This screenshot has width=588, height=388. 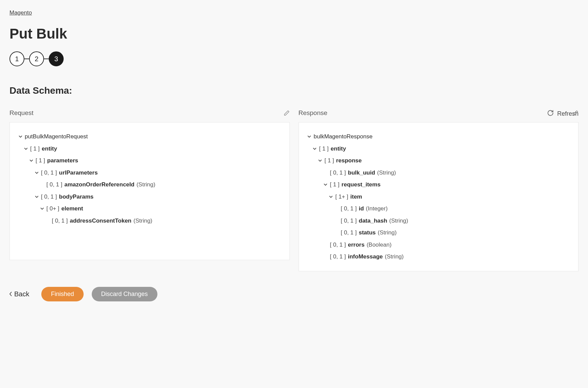 I want to click on tree-node-label: response, so click(x=349, y=161).